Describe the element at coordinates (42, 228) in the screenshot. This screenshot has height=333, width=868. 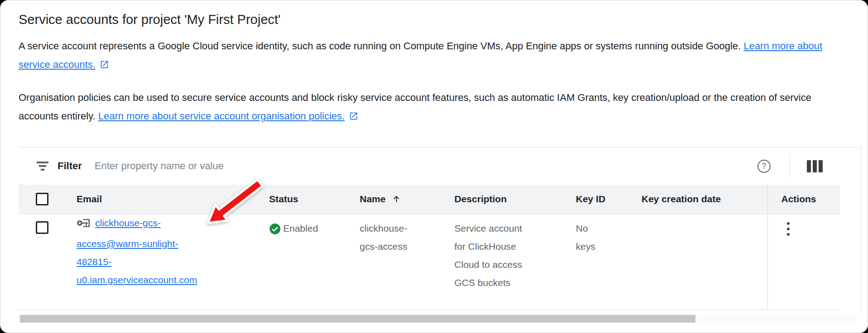
I see `row-checkbox` at that location.